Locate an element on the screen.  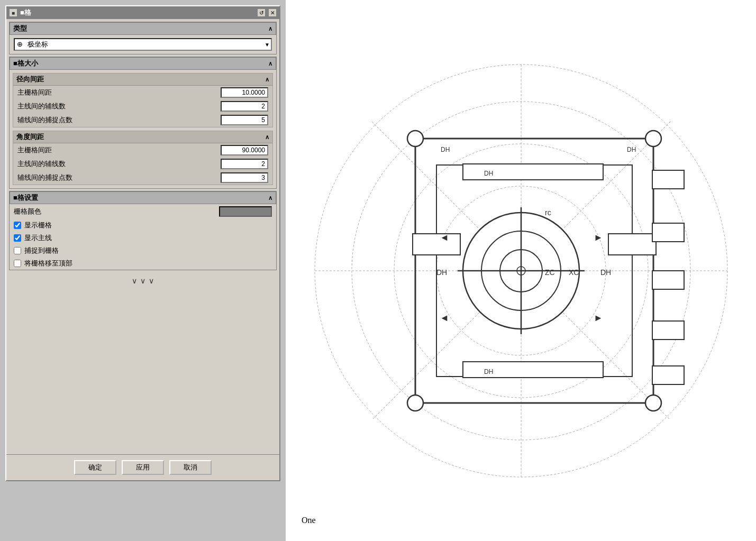
dialog-buttons: 确定 应用 取消 is located at coordinates (143, 467).